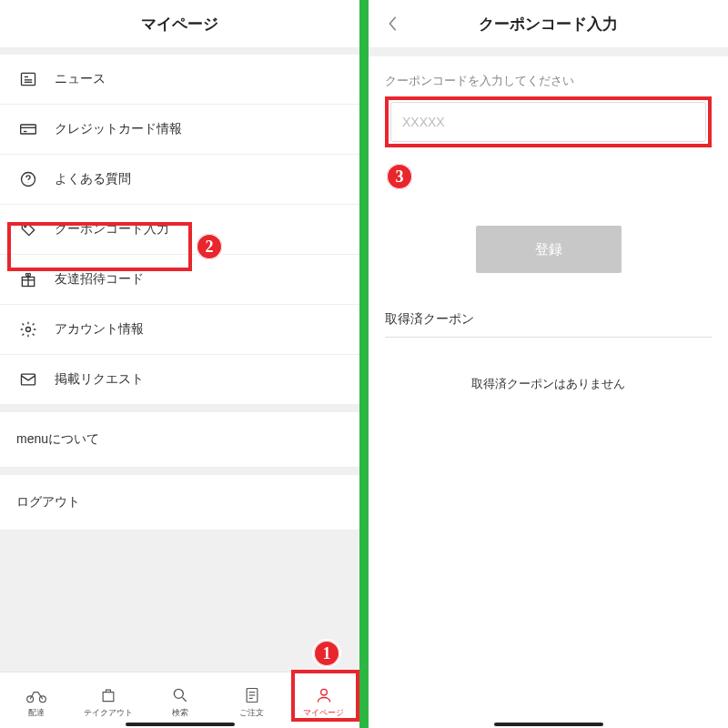  Describe the element at coordinates (209, 247) in the screenshot. I see `annotation-badge-2: 2` at that location.